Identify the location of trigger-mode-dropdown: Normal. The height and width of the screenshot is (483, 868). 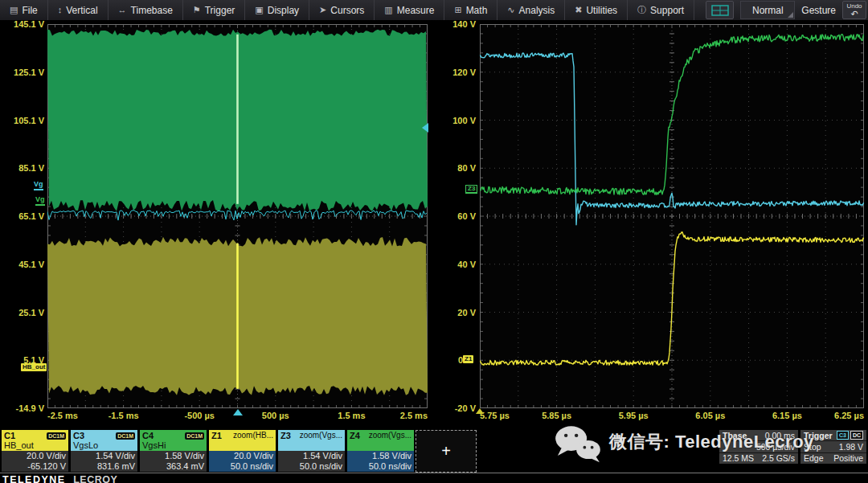
(768, 10).